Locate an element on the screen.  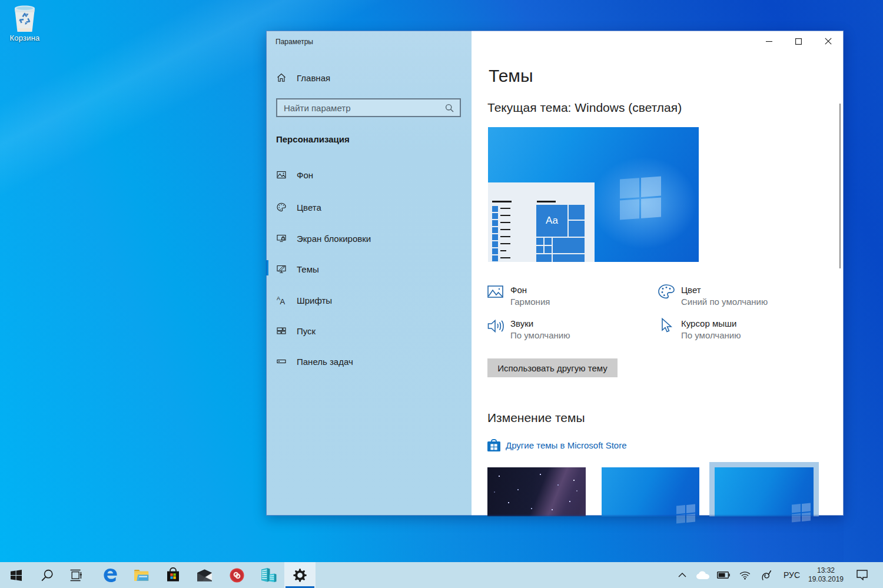
svg-text: A is located at coordinates (283, 301).